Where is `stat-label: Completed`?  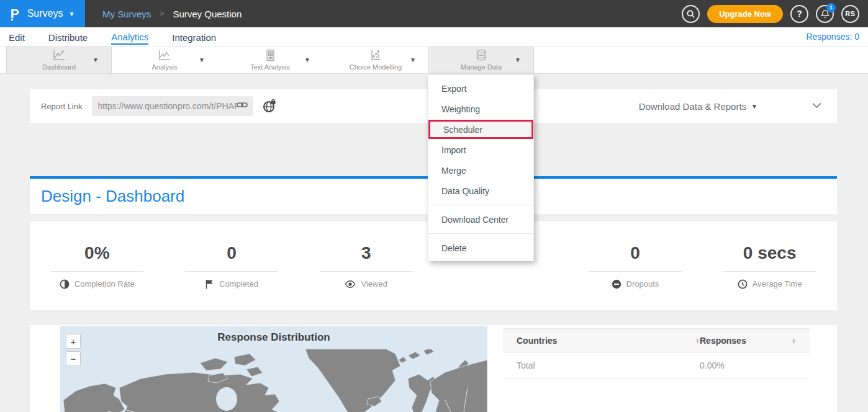 stat-label: Completed is located at coordinates (238, 284).